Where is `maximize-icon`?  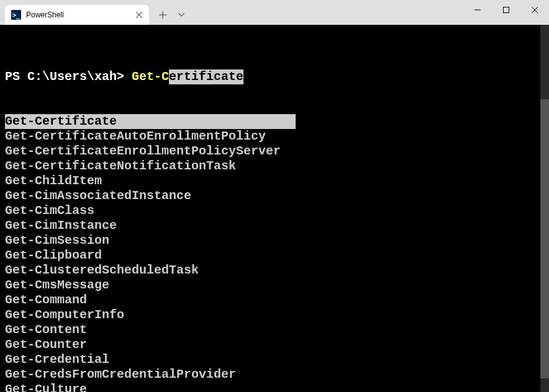 maximize-icon is located at coordinates (506, 10).